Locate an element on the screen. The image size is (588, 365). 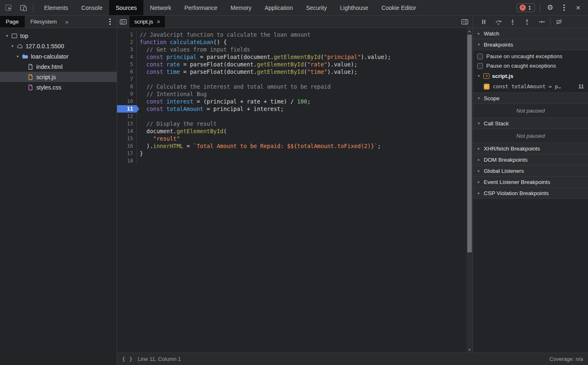
breakpoint-file-group: ▾ script.js is located at coordinates (531, 76).